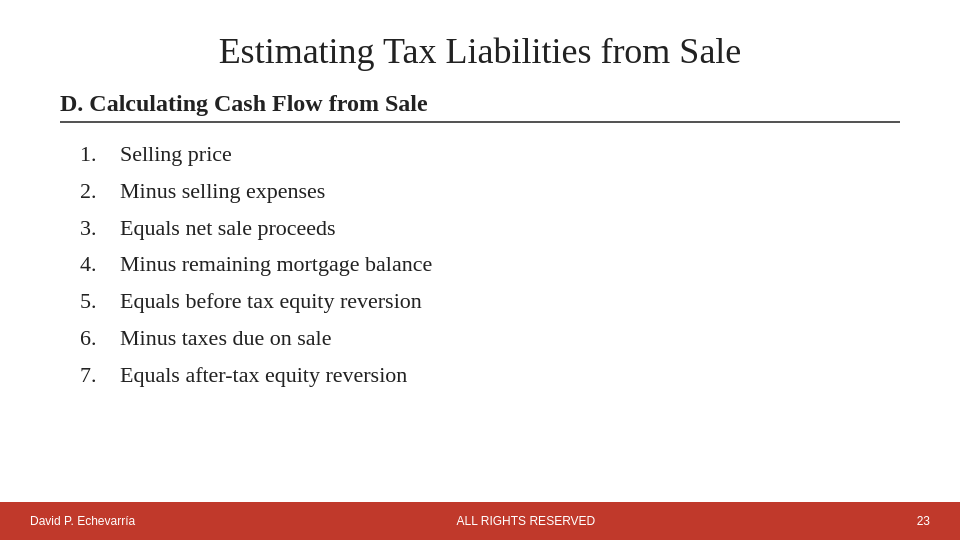  What do you see at coordinates (276, 264) in the screenshot?
I see `list-text-4: Minus remaining mortgage balance` at bounding box center [276, 264].